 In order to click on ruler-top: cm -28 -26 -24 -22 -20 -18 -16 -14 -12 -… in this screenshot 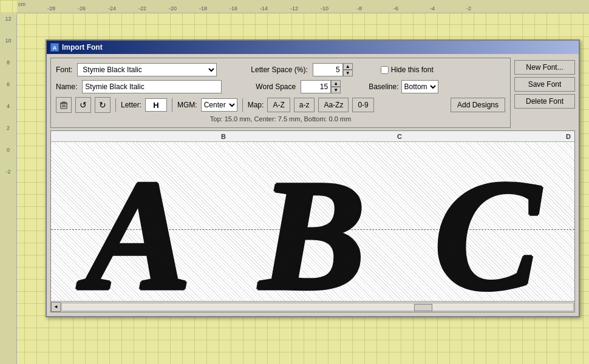, I will do `click(303, 7)`.